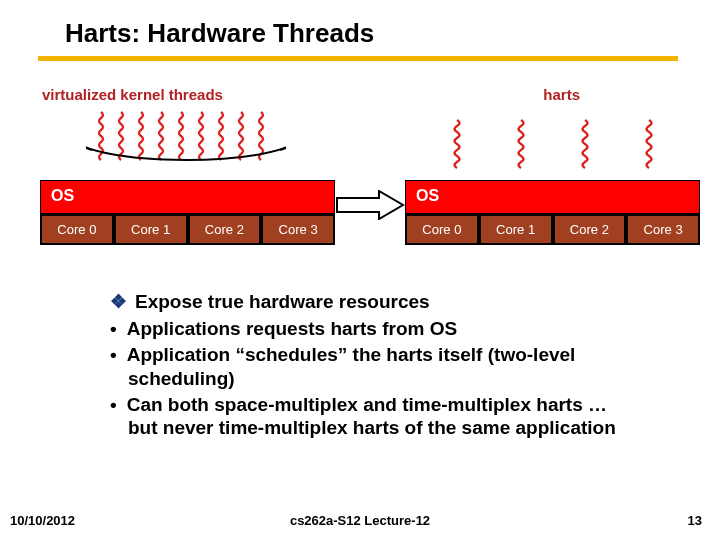  I want to click on title-underline, so click(358, 58).